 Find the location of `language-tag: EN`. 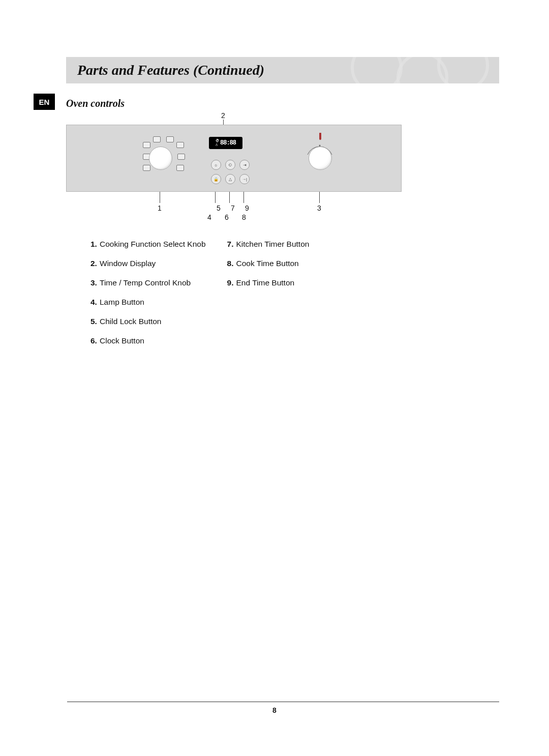

language-tag: EN is located at coordinates (44, 102).